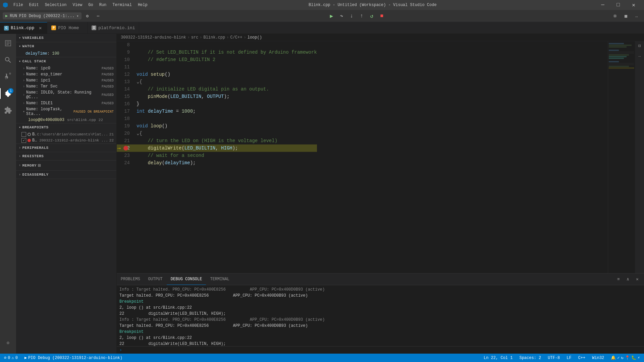 The width and height of the screenshot is (644, 362). What do you see at coordinates (23, 28) in the screenshot?
I see `tab-blink-cpp: C Blink.cpp ✕` at bounding box center [23, 28].